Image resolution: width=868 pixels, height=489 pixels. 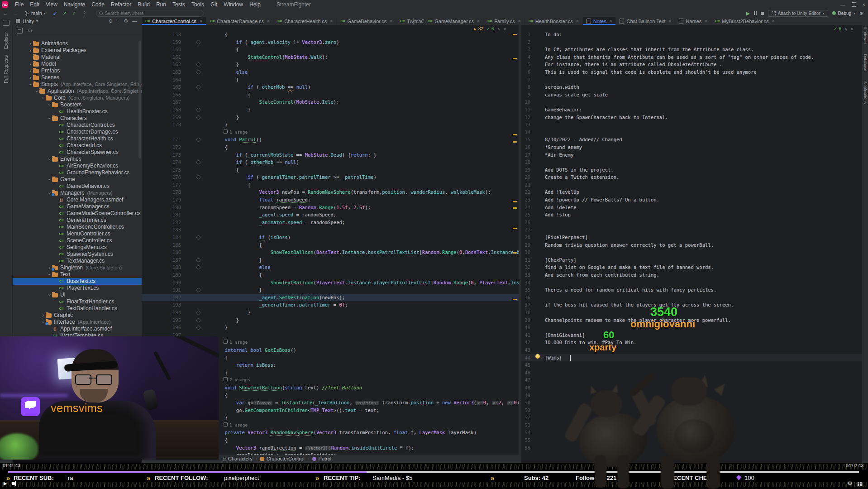 I want to click on tree-item-game: ›Game, so click(x=77, y=179).